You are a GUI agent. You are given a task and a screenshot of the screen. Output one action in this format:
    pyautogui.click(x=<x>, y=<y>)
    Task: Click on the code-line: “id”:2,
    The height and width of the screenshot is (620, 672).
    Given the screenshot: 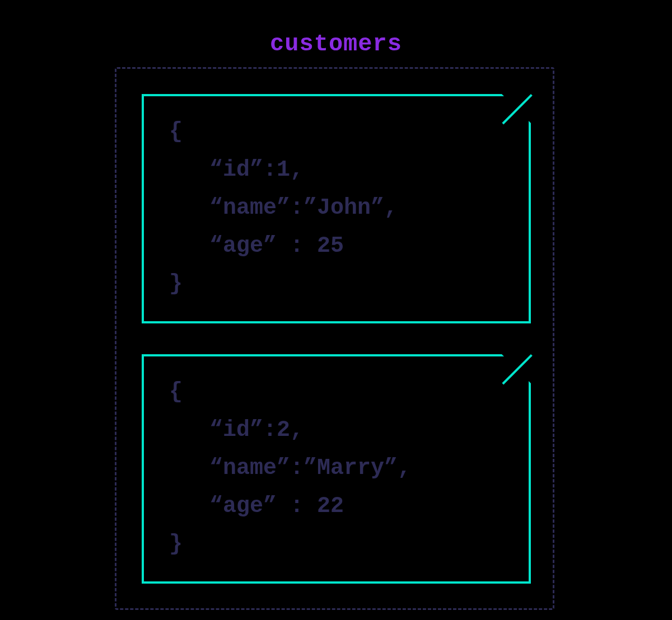 What is the action you would take?
    pyautogui.click(x=338, y=430)
    